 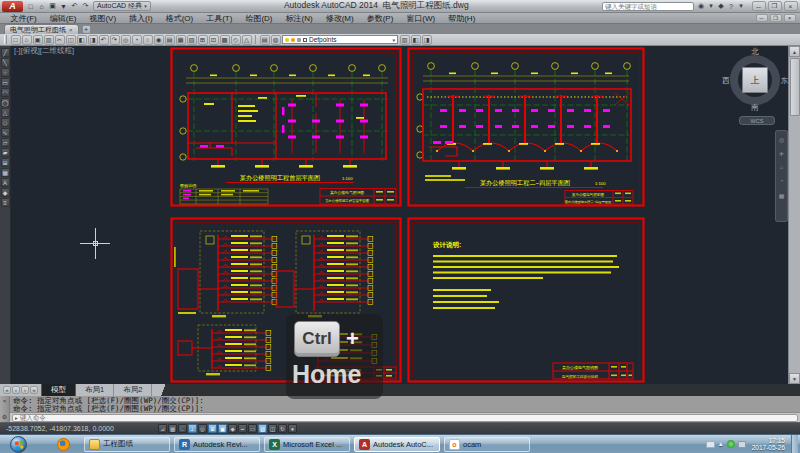 I want to click on doc-restore-button: ❐, so click(x=776, y=18).